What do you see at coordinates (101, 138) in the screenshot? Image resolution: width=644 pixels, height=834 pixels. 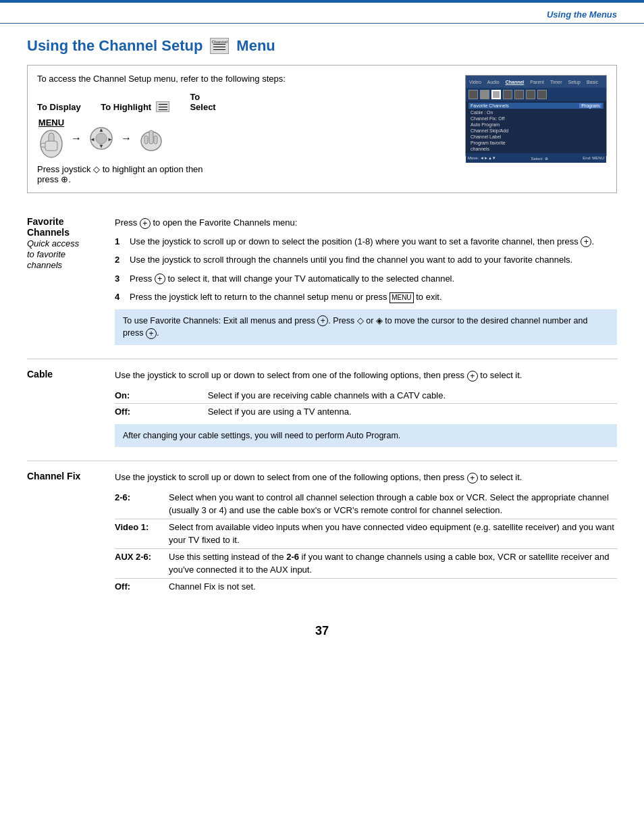 I see `joystick-icon: ▲ ▼ ◄ ►` at bounding box center [101, 138].